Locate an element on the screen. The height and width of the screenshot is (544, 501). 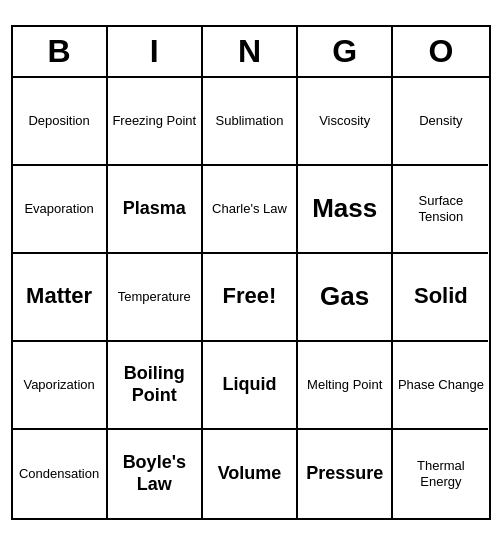
bingo-cell: Solid is located at coordinates (440, 298).